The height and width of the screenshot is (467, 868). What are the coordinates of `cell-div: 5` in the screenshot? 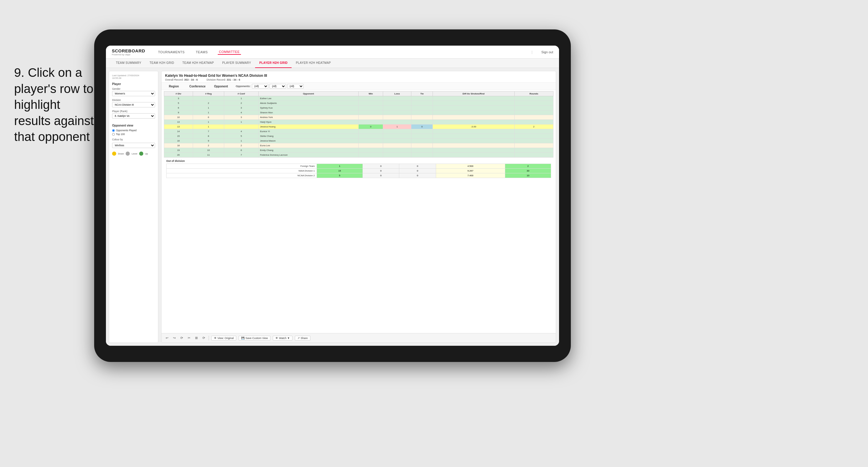 It's located at (179, 103).